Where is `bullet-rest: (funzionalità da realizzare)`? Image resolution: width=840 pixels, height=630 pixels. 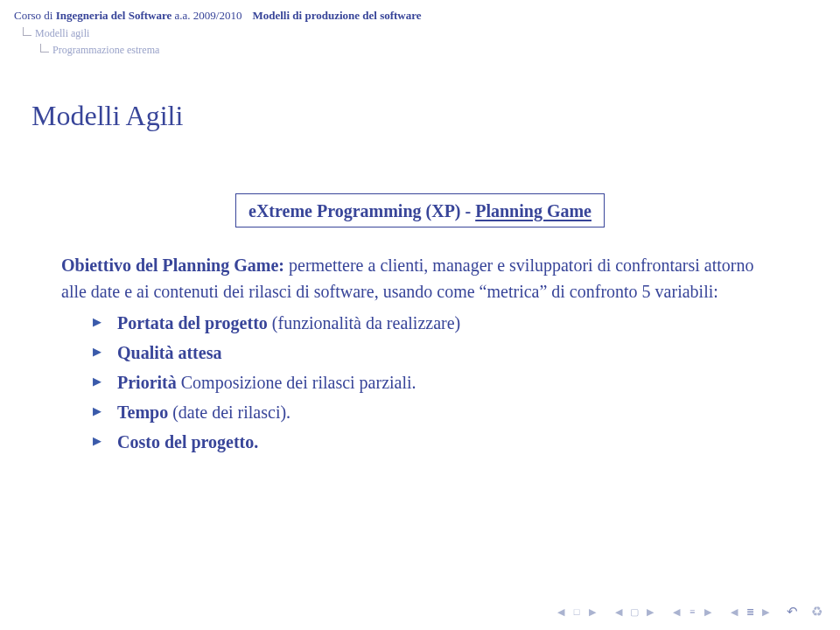
bullet-rest: (funzionalità da realizzare) is located at coordinates (364, 323).